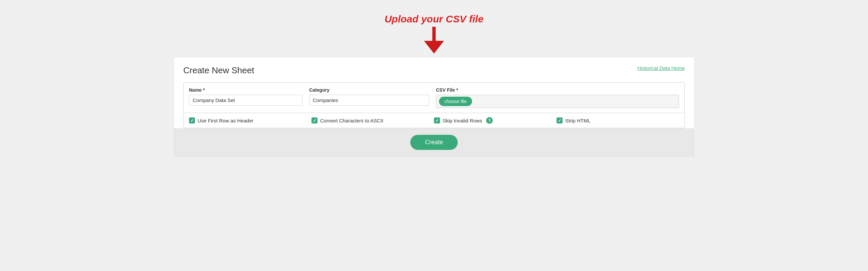 This screenshot has width=868, height=271. I want to click on checkbox-skip-invalid-rows: Skip Invalid Rows ?, so click(495, 120).